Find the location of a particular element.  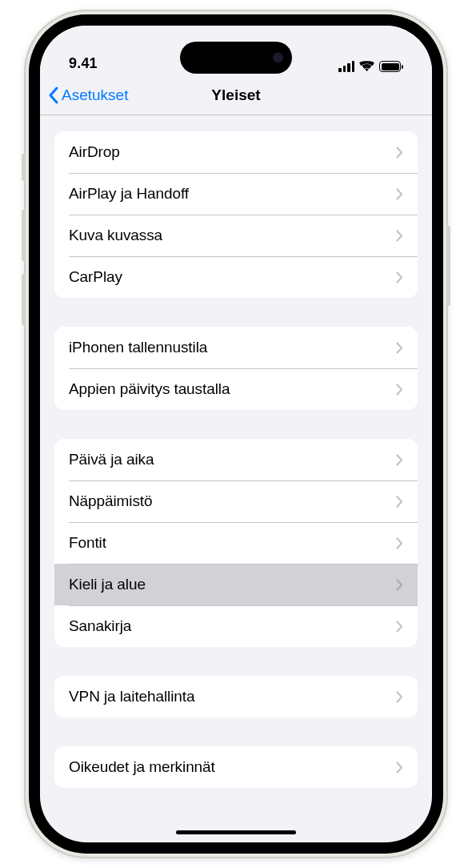

settings-row-label: Kieli ja alue is located at coordinates (107, 585).